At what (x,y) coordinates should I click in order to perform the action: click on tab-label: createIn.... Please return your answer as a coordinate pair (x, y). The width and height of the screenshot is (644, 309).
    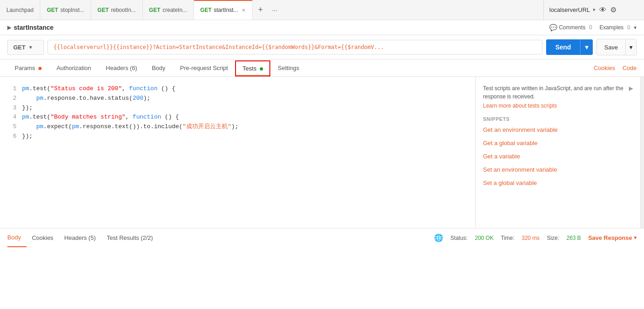
    Looking at the image, I should click on (175, 10).